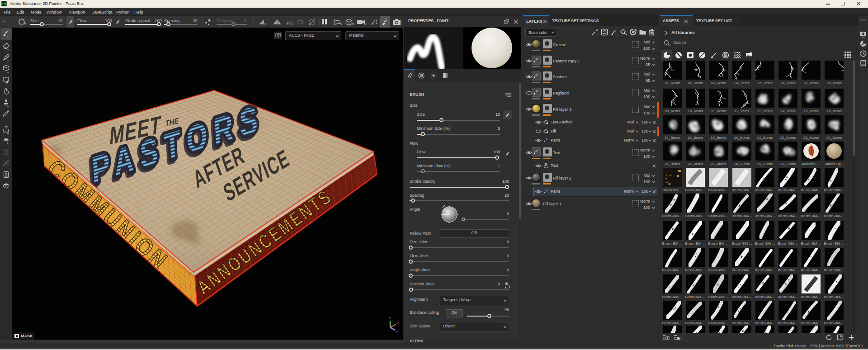 This screenshot has width=868, height=350. I want to click on svg-text: X, so click(398, 323).